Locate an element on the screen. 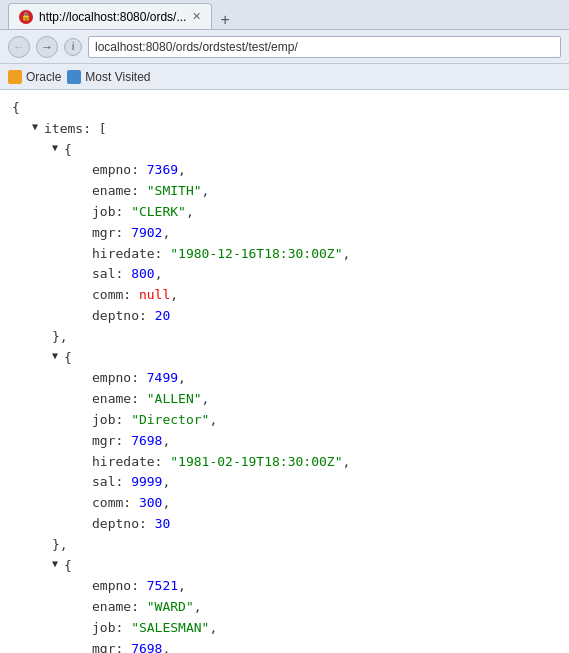 Image resolution: width=569 pixels, height=653 pixels. item2-open: ▼ { is located at coordinates (284, 358).